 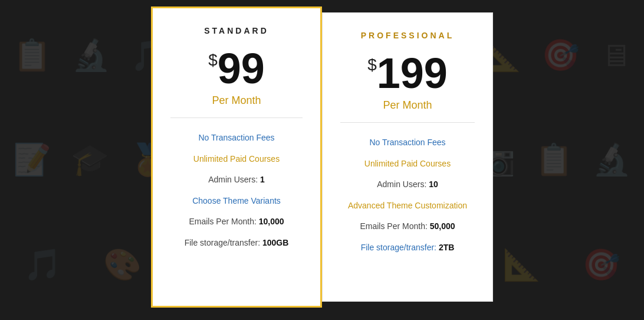 What do you see at coordinates (236, 31) in the screenshot?
I see `standard-title: STANDARD` at bounding box center [236, 31].